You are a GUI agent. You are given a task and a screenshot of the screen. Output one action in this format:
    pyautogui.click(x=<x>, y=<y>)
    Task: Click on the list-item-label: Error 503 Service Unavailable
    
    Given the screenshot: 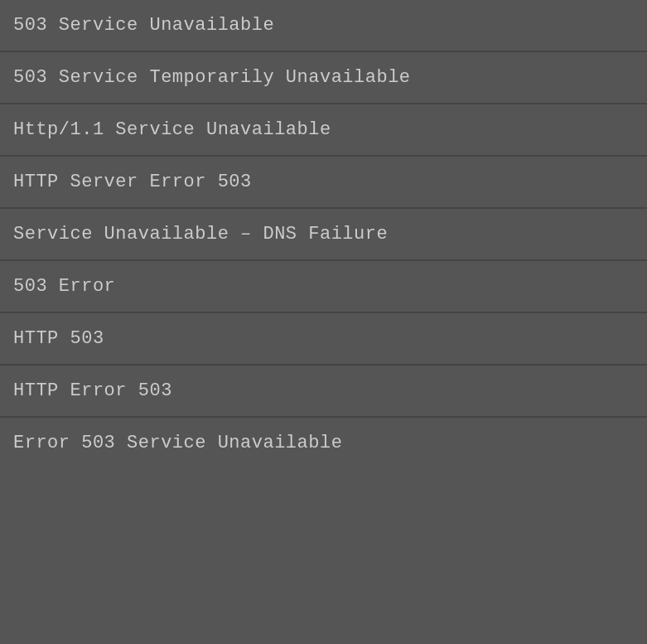 What is the action you would take?
    pyautogui.click(x=177, y=443)
    